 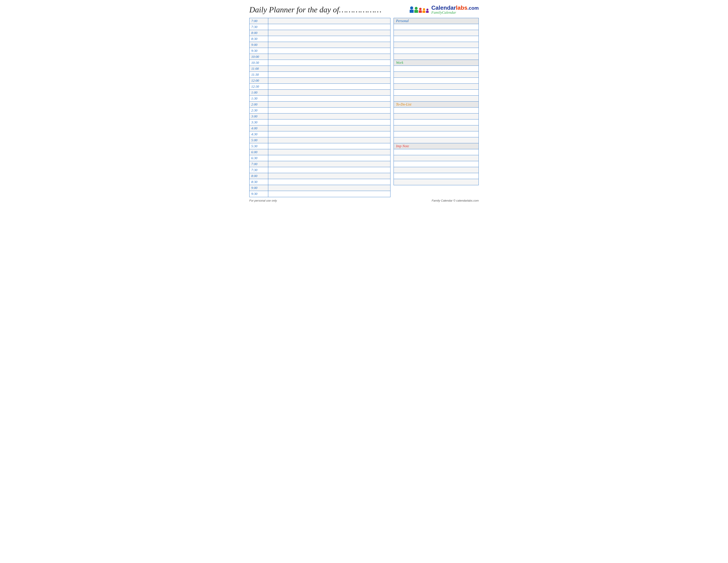 I want to click on footer-right: Family Calendar © calendarlabs.com, so click(x=455, y=200).